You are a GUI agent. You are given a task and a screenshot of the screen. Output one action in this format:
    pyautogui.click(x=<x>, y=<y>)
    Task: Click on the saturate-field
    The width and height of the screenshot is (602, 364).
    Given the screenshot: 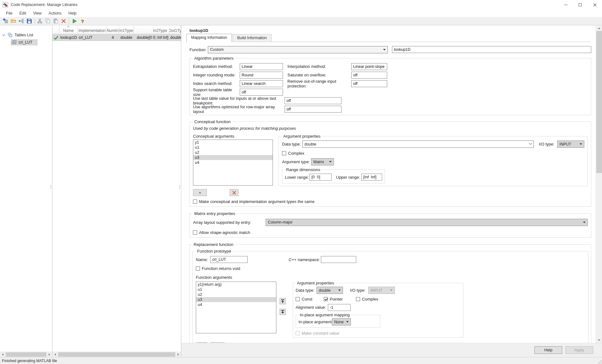 What is the action you would take?
    pyautogui.click(x=369, y=75)
    